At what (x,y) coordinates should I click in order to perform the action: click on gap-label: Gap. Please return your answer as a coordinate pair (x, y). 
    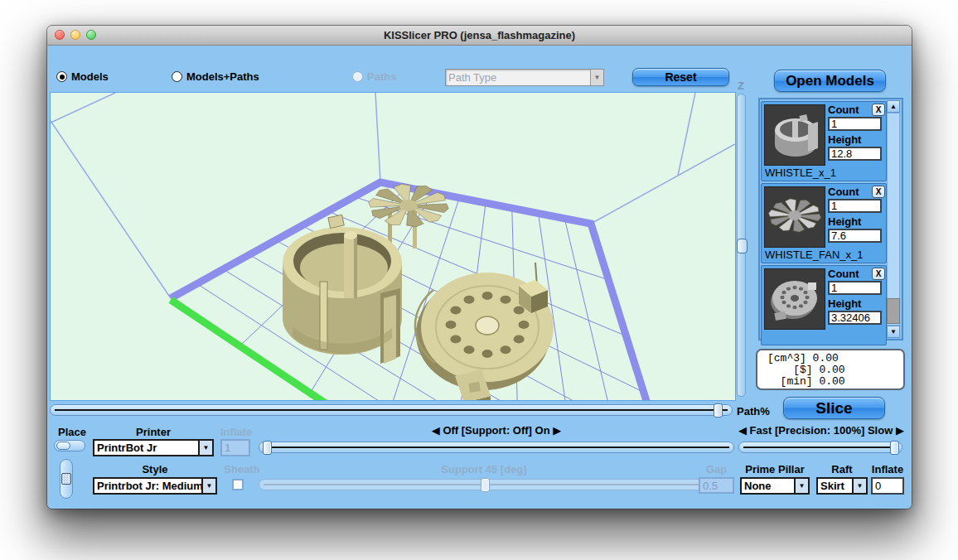
    Looking at the image, I should click on (716, 469).